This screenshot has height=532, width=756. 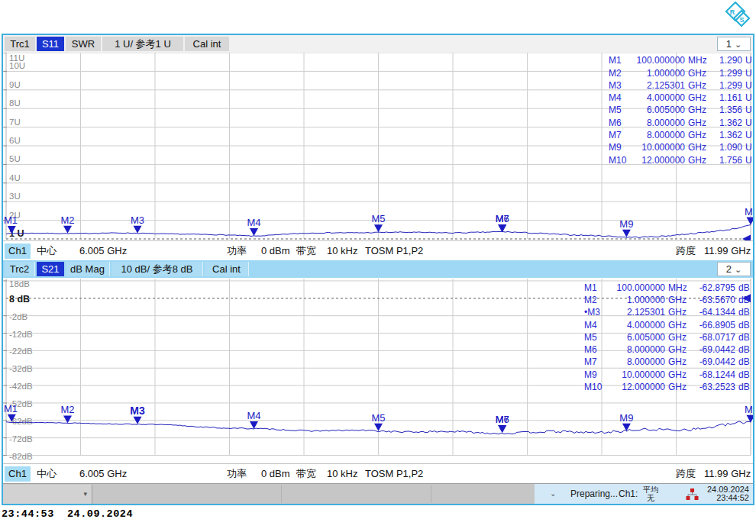 What do you see at coordinates (227, 269) in the screenshot?
I see `trace2-cal-button: Cal int` at bounding box center [227, 269].